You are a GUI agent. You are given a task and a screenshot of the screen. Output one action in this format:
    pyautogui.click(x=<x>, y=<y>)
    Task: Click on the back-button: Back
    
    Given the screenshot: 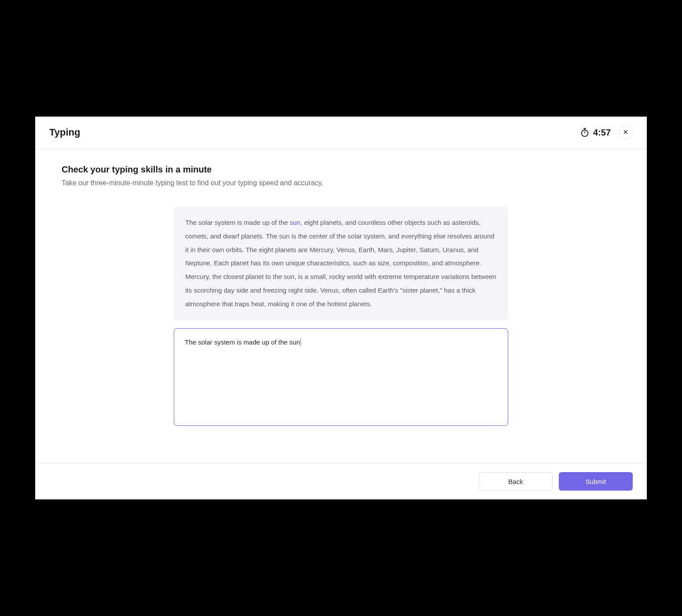 What is the action you would take?
    pyautogui.click(x=516, y=481)
    